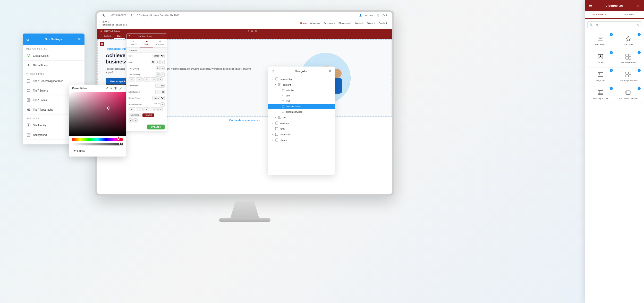 This screenshot has height=303, width=644. I want to click on br-tl, so click(132, 109).